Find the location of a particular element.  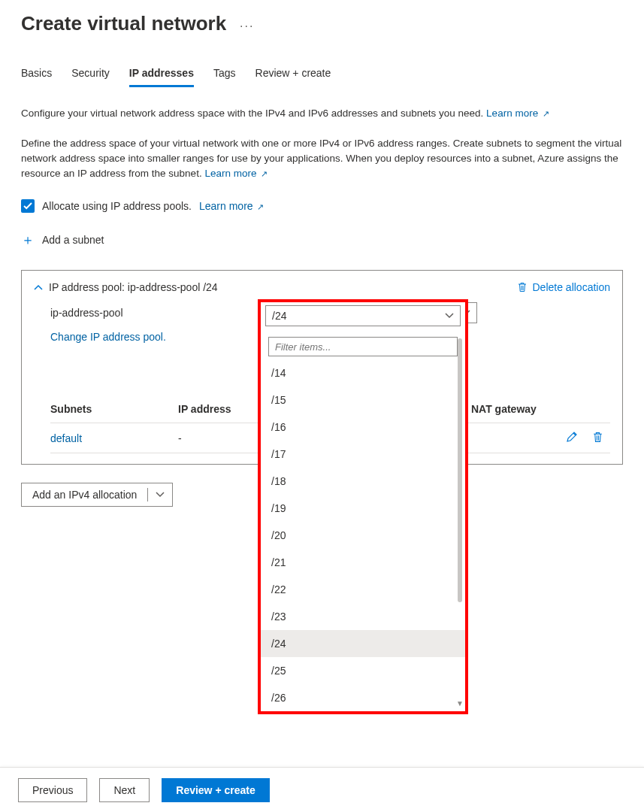

prefix-option-list: /14/15/16/17/18/19/20/21/22/23/24/25/26 is located at coordinates (363, 535).